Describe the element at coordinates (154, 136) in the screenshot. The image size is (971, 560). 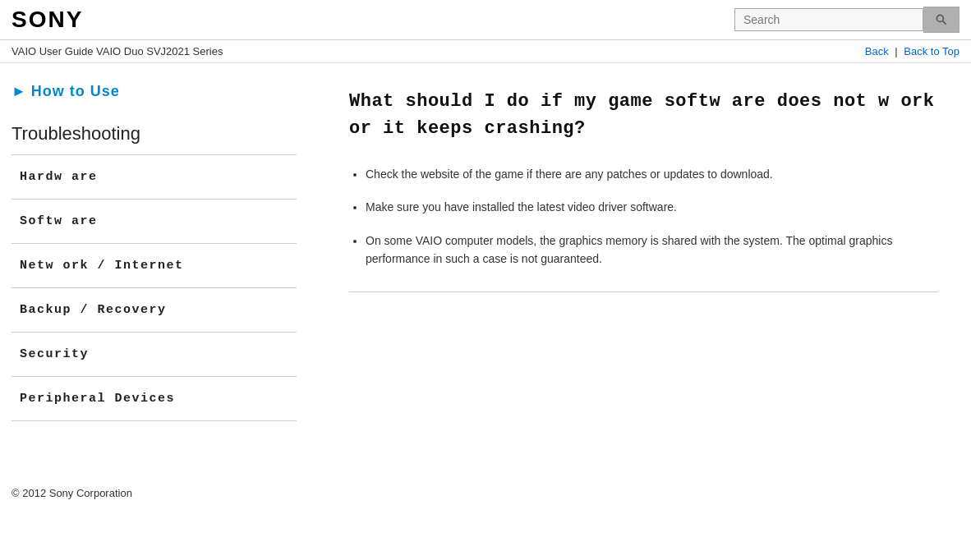
I see `troubleshooting-title: Troubleshooting` at that location.